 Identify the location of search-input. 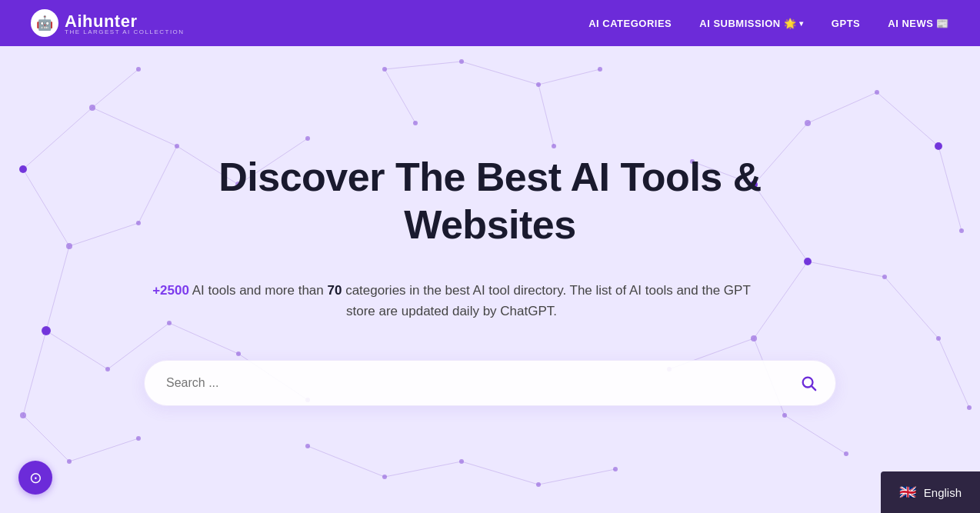
(482, 383).